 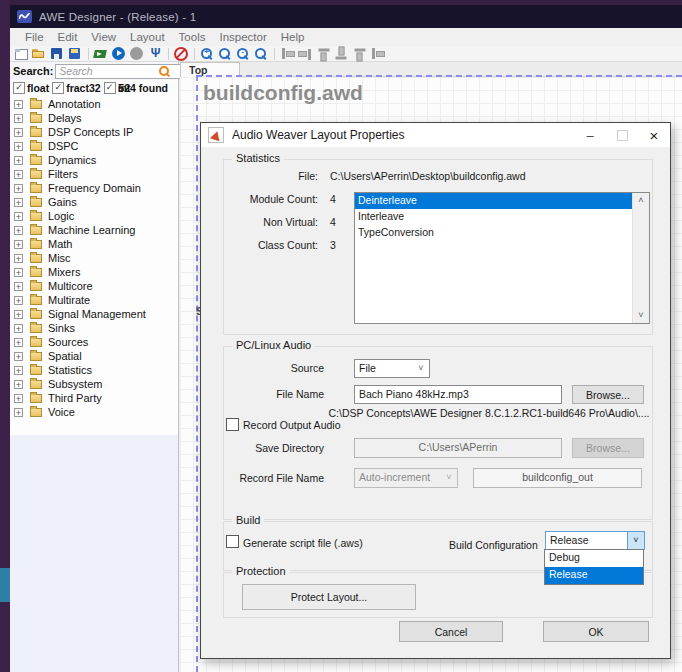 What do you see at coordinates (40, 54) in the screenshot?
I see `open-folder-icon` at bounding box center [40, 54].